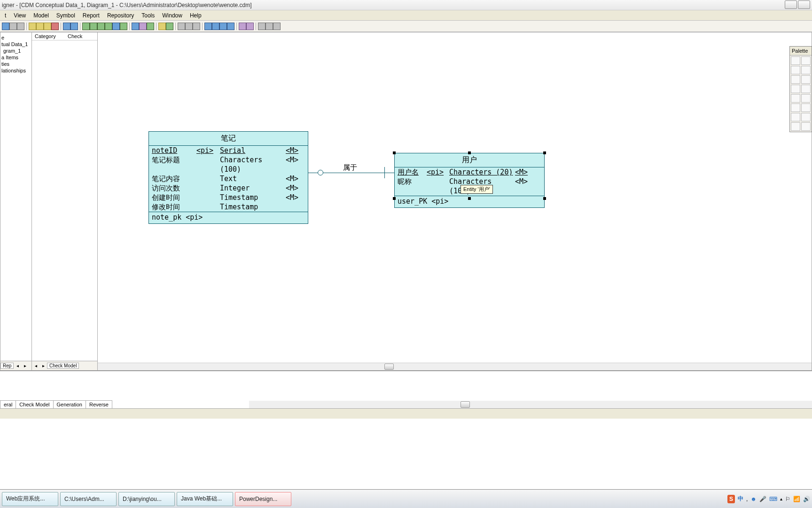 The image size is (812, 508). Describe the element at coordinates (124, 26) in the screenshot. I see `output-icon` at that location.